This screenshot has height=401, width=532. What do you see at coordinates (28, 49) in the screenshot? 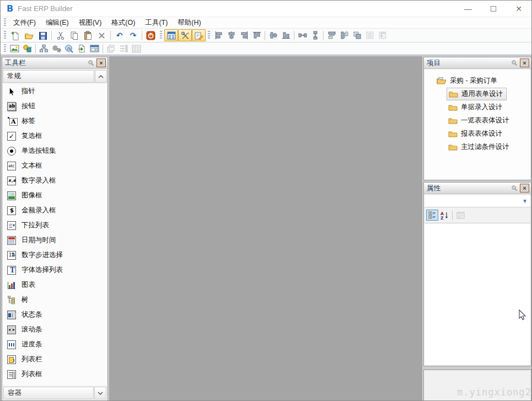
I see `object-library-button` at bounding box center [28, 49].